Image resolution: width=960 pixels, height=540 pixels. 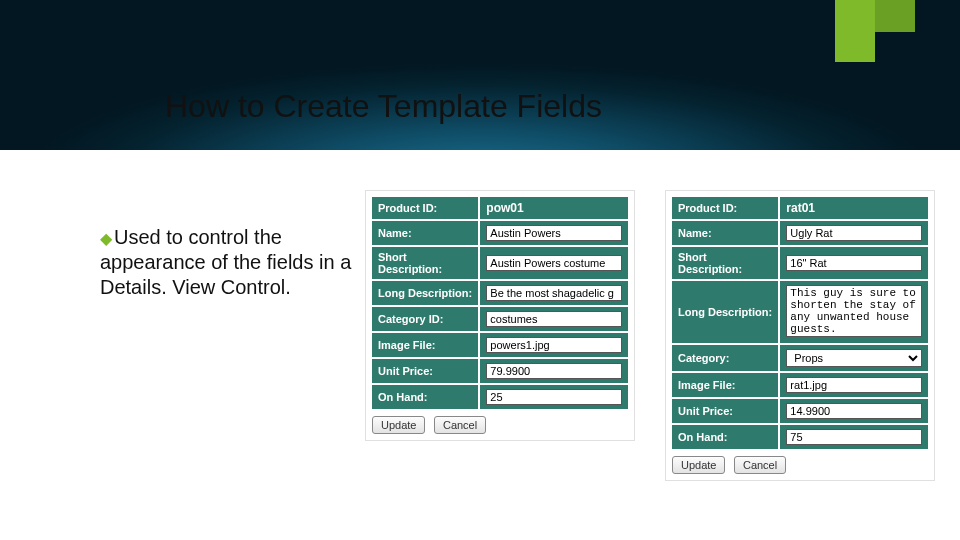 What do you see at coordinates (554, 208) in the screenshot?
I see `value-product-id: pow01` at bounding box center [554, 208].